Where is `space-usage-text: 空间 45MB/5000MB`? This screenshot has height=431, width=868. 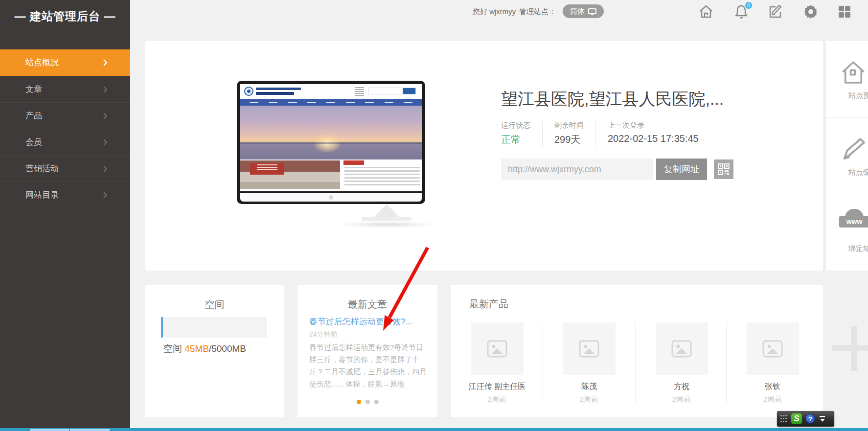
space-usage-text: 空间 45MB/5000MB is located at coordinates (205, 349).